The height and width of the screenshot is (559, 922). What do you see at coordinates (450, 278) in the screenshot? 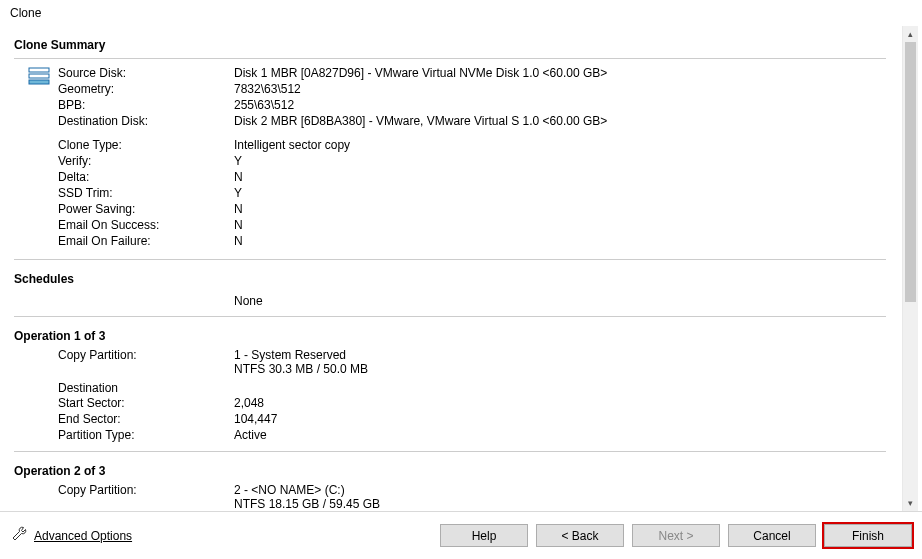
I see `schedules-heading: Schedules` at bounding box center [450, 278].